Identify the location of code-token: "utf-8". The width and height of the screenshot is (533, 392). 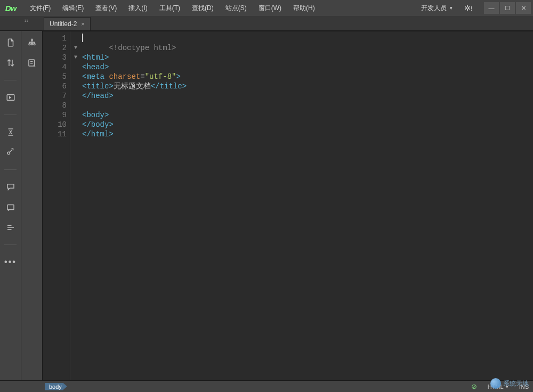
(161, 77).